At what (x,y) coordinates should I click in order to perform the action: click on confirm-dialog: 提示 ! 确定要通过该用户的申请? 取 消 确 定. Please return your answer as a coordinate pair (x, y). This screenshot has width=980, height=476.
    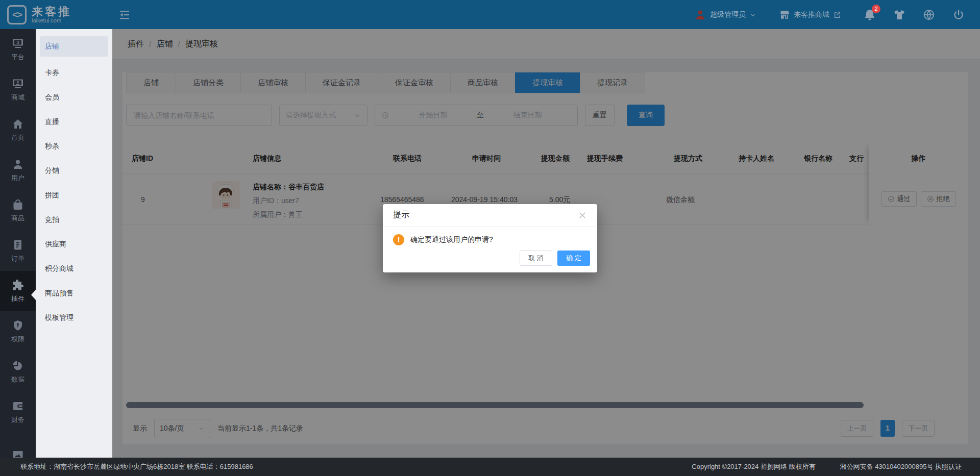
    Looking at the image, I should click on (490, 238).